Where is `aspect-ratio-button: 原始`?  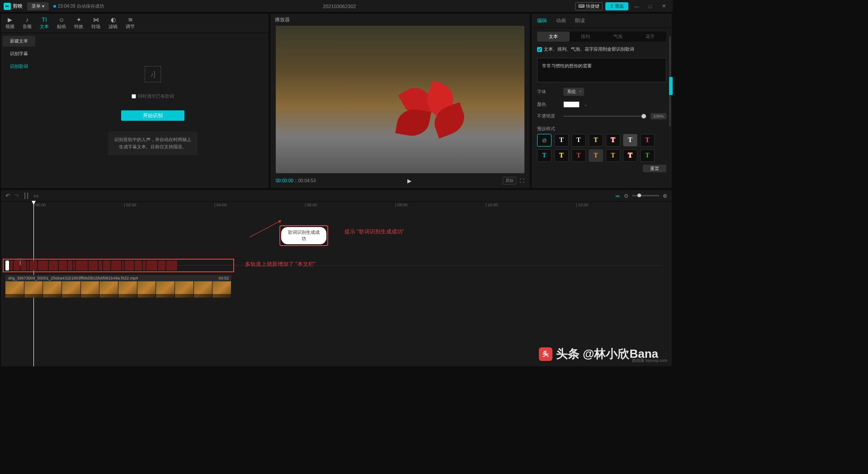
aspect-ratio-button: 原始 is located at coordinates (509, 181).